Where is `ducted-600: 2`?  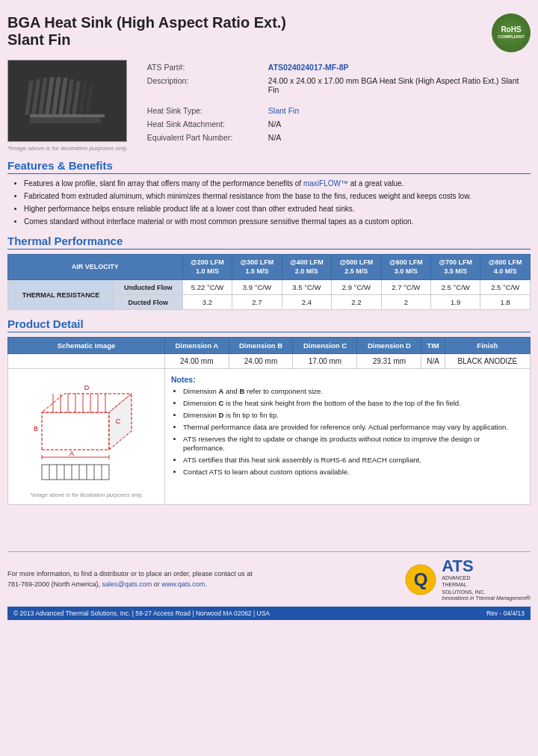
ducted-600: 2 is located at coordinates (406, 303).